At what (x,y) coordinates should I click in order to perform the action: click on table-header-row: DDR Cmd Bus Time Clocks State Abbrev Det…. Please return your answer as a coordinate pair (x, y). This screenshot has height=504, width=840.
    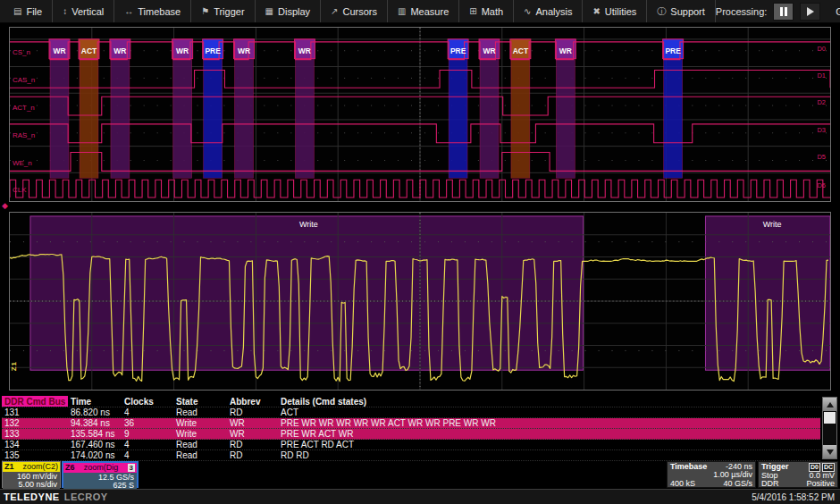
    Looking at the image, I should click on (411, 402).